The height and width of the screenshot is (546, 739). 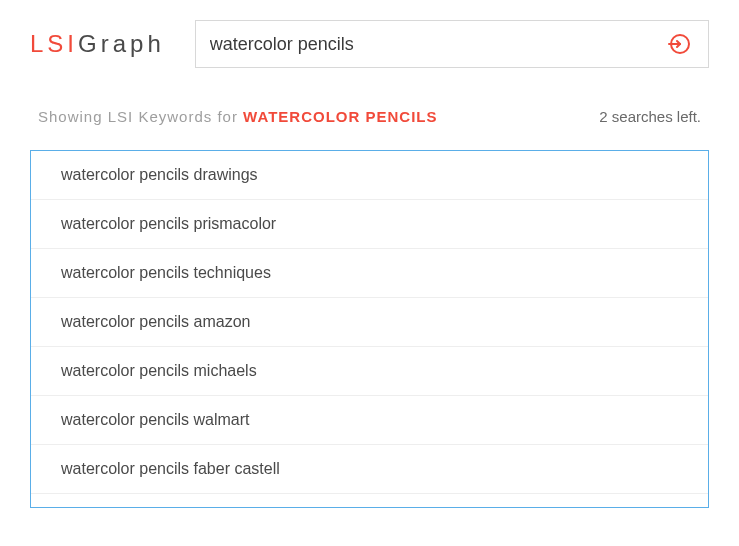 What do you see at coordinates (678, 44) in the screenshot?
I see `enter-icon` at bounding box center [678, 44].